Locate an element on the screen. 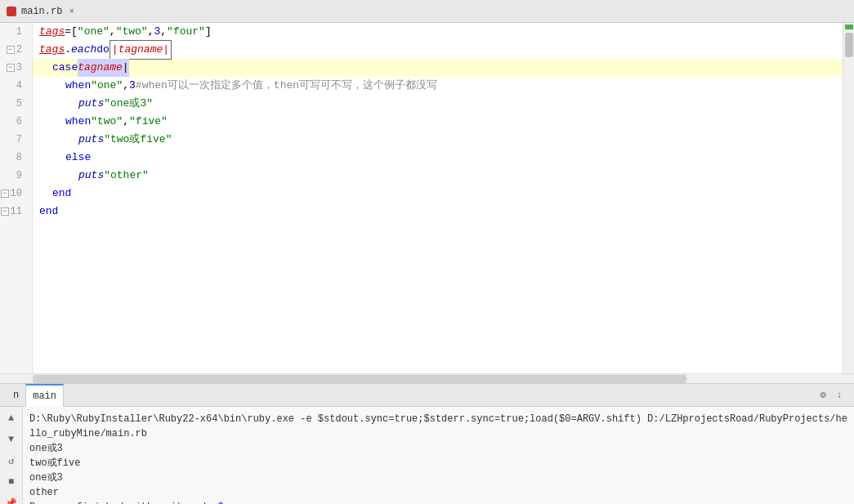 The image size is (854, 504). code-line-9: puts "other" is located at coordinates (438, 176).